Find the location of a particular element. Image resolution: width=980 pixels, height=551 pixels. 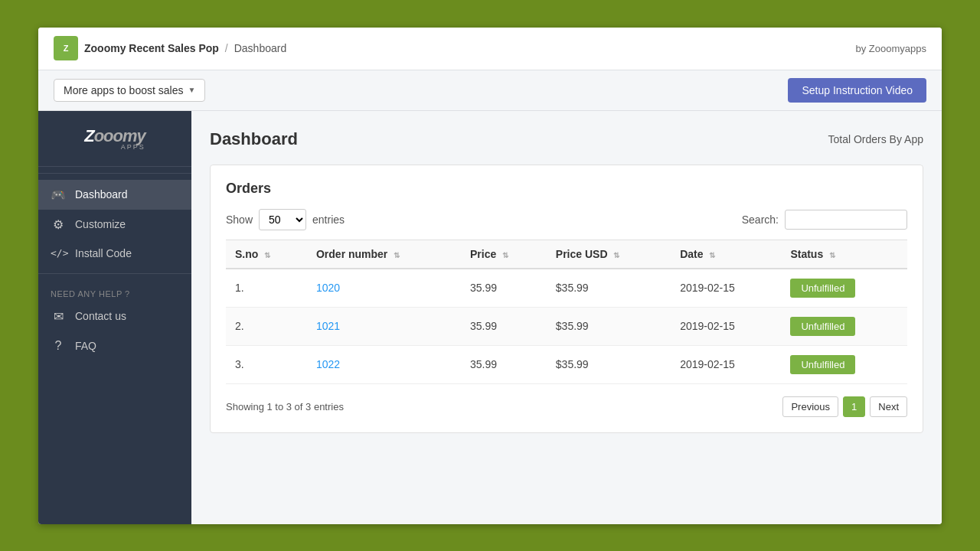

sidebar-label-dashboard: Dashboard is located at coordinates (101, 194).